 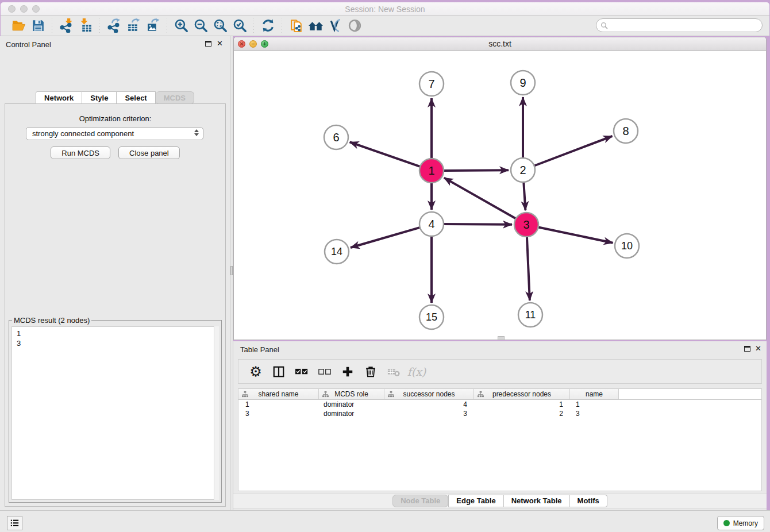 I want to click on column-header-name: name, so click(x=594, y=394).